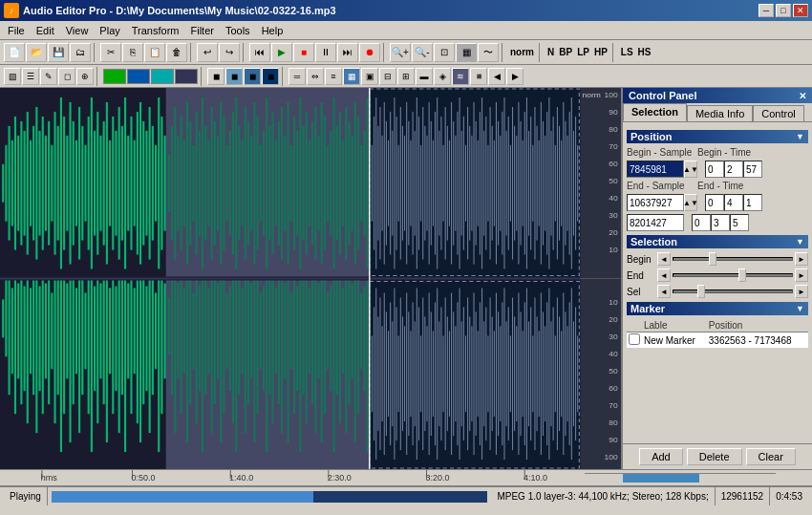 The height and width of the screenshot is (515, 812). I want to click on menu-view: View, so click(77, 31).